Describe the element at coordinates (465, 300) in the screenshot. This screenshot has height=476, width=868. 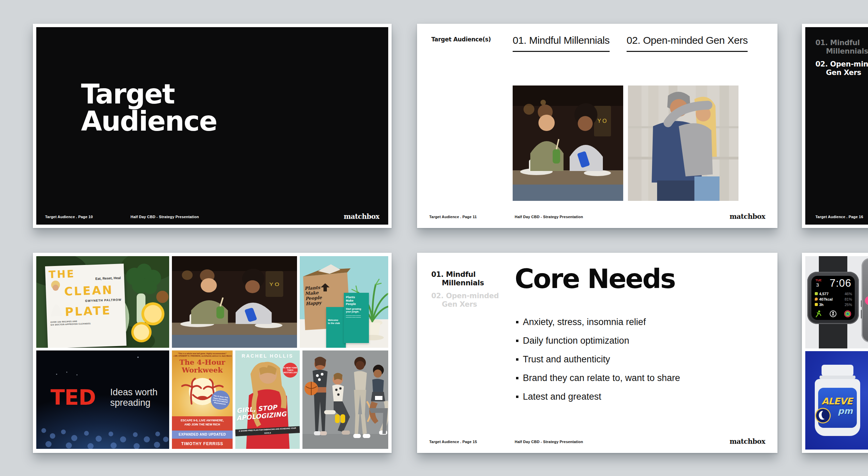
I see `sidebar-item-open-minded-gen-xers: 02. Open-minded Gen Xers` at that location.